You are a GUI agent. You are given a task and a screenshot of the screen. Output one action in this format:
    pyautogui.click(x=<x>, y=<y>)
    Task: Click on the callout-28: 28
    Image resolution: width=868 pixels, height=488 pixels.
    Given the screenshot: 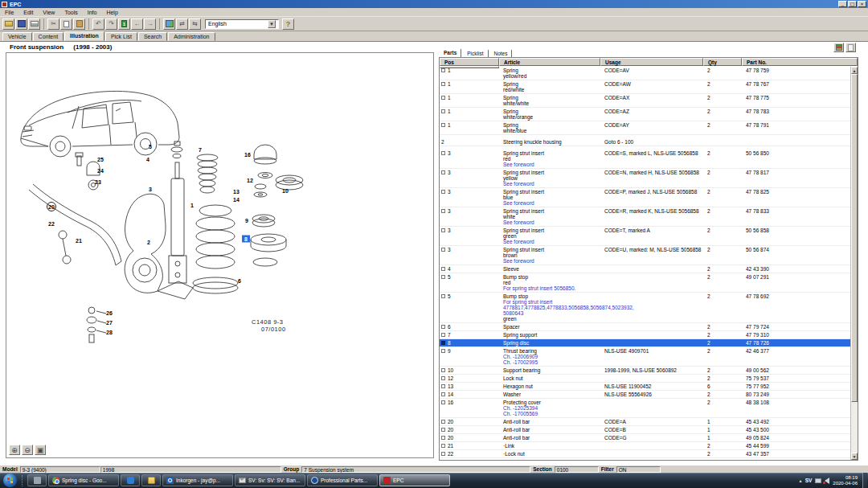 What is the action you would take?
    pyautogui.click(x=109, y=333)
    